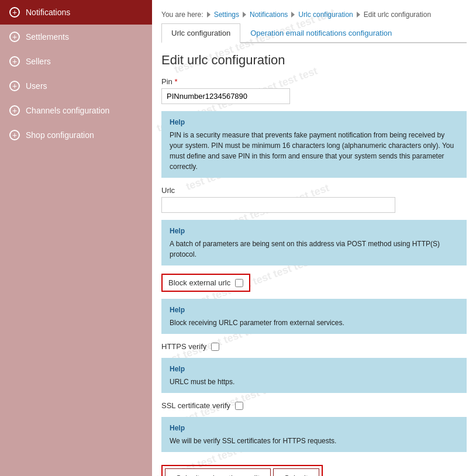  I want to click on sidebar-item-notifications: Notifications, so click(76, 12).